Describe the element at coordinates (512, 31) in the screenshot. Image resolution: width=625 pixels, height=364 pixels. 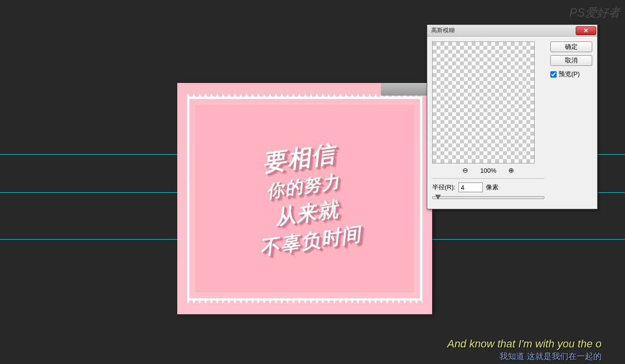
I see `dialog-titlebar: 高斯模糊 ✕` at that location.